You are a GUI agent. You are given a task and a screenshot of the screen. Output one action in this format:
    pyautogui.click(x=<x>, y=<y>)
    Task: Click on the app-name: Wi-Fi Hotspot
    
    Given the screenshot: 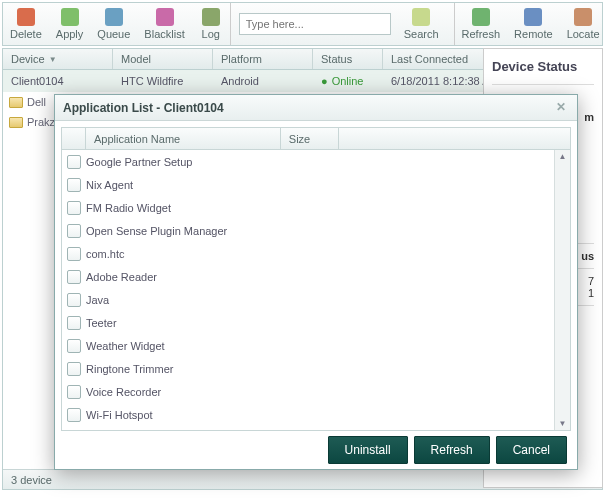 What is the action you would take?
    pyautogui.click(x=120, y=415)
    